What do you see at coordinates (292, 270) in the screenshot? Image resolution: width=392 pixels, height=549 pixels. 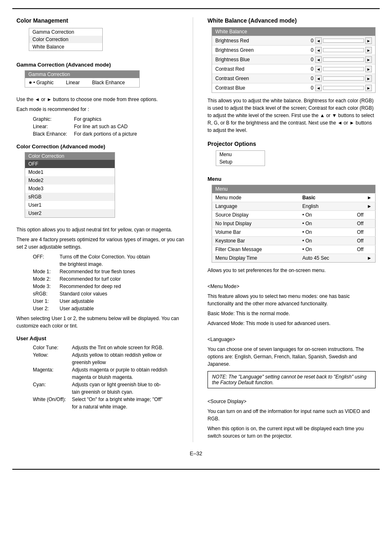 I see `menu-desc1: Allows you to set preferences for the on…` at bounding box center [292, 270].